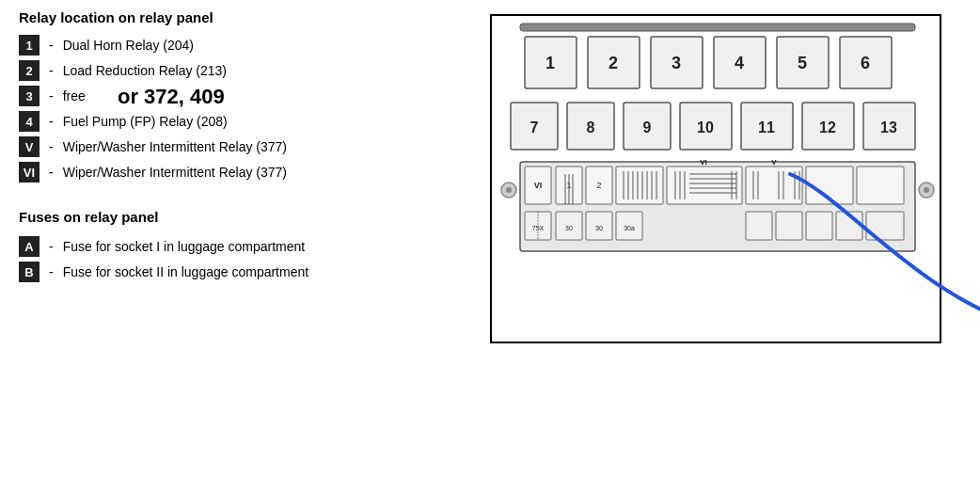 This screenshot has width=980, height=477. What do you see at coordinates (235, 96) in the screenshot?
I see `relay-item-3: 3 - free` at bounding box center [235, 96].